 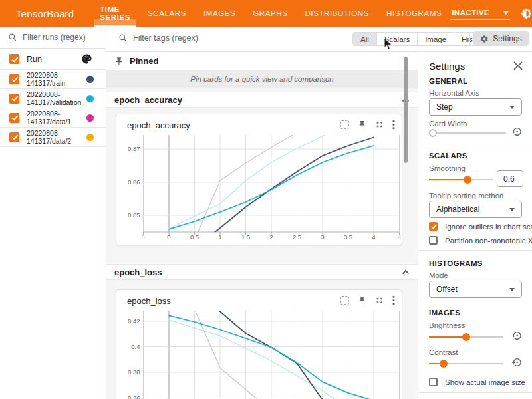 What do you see at coordinates (167, 13) in the screenshot?
I see `tab-scalars: SCALARS` at bounding box center [167, 13].